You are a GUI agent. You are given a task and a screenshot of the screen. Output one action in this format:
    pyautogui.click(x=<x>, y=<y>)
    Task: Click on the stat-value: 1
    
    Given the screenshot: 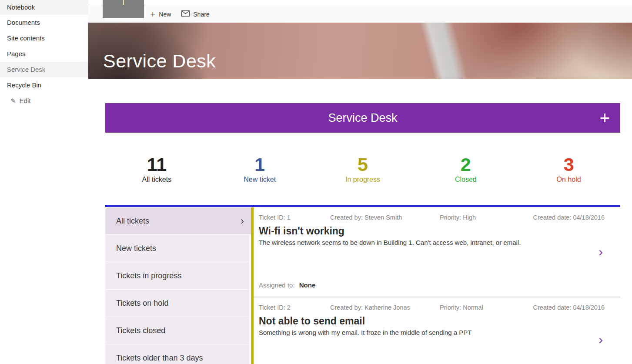 What is the action you would take?
    pyautogui.click(x=260, y=164)
    